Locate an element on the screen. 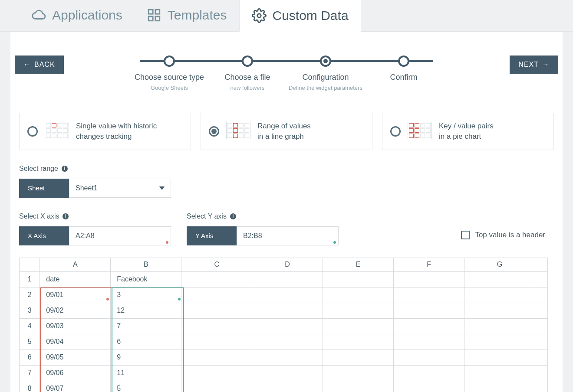 The width and height of the screenshot is (573, 392). cell: date is located at coordinates (76, 280).